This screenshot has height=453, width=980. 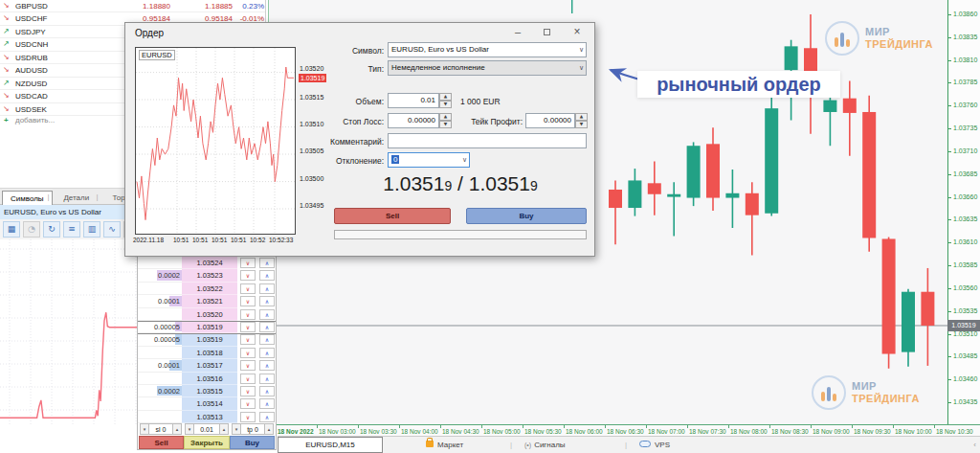 I want to click on dom-price-cell: 1.03524, so click(x=210, y=262).